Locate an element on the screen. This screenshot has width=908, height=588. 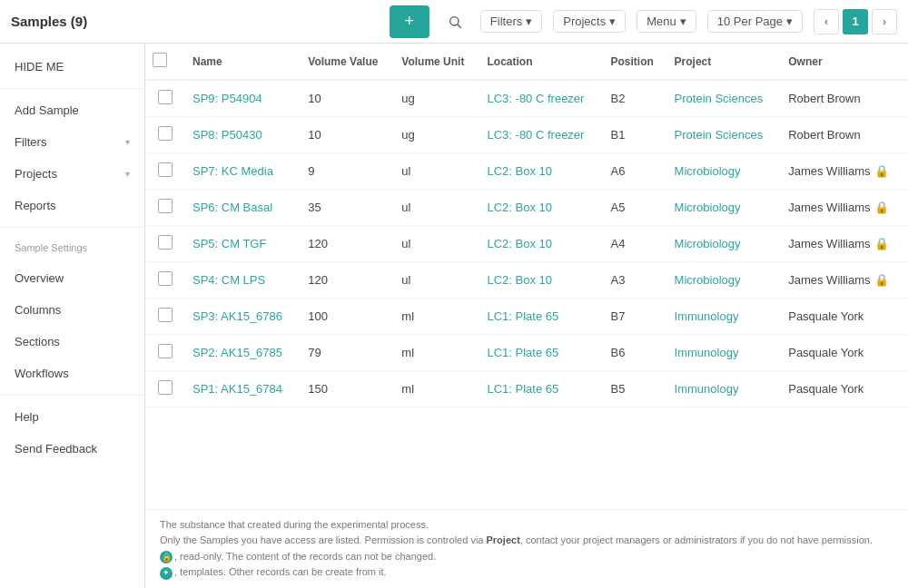
sample-link: SP7: KC Media is located at coordinates (232, 171).